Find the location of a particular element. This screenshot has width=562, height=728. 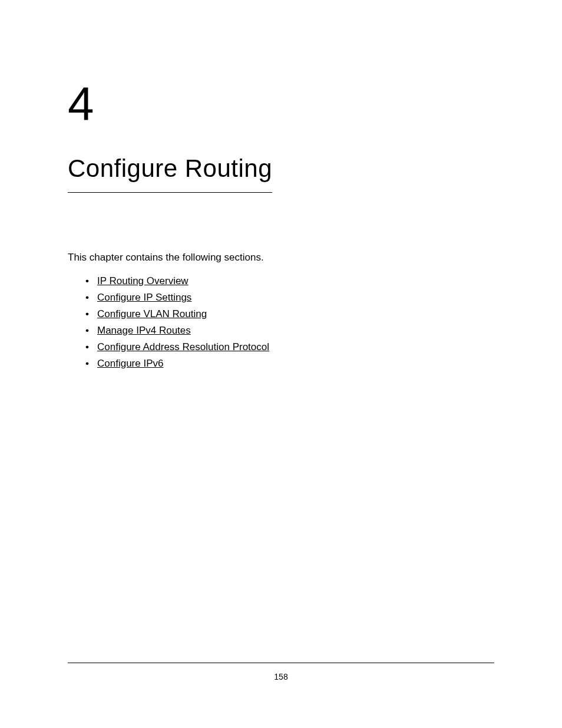

list-item: Manage IPv4 Routes is located at coordinates (296, 331).